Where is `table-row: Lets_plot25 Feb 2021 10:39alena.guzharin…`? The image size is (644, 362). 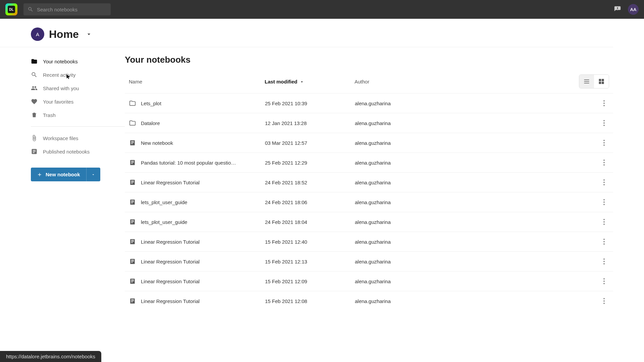
table-row: Lets_plot25 Feb 2021 10:39alena.guzharin… is located at coordinates (369, 103).